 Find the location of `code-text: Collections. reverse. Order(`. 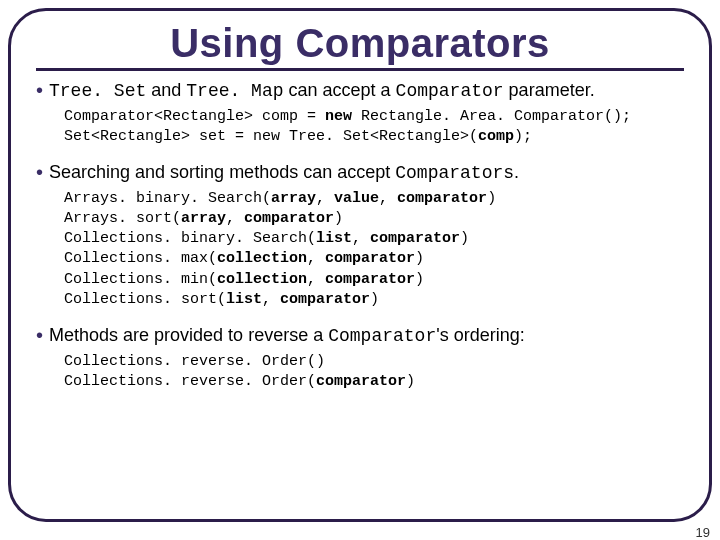

code-text: Collections. reverse. Order( is located at coordinates (190, 382).